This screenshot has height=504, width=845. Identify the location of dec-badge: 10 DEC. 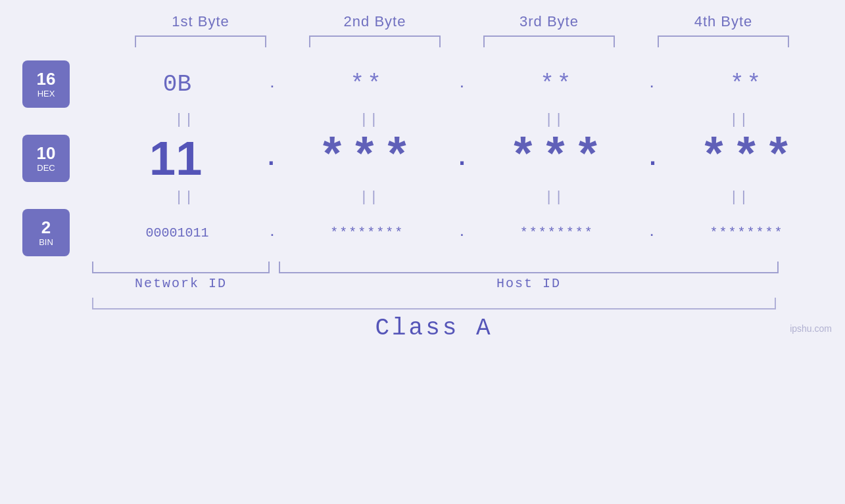
(46, 158).